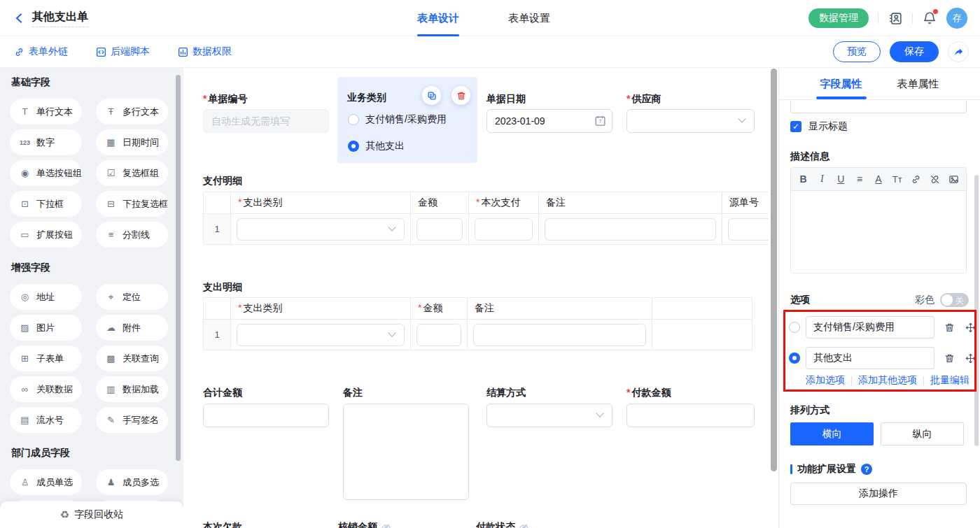 This screenshot has height=528, width=980. I want to click on field-title-input-clipped, so click(878, 107).